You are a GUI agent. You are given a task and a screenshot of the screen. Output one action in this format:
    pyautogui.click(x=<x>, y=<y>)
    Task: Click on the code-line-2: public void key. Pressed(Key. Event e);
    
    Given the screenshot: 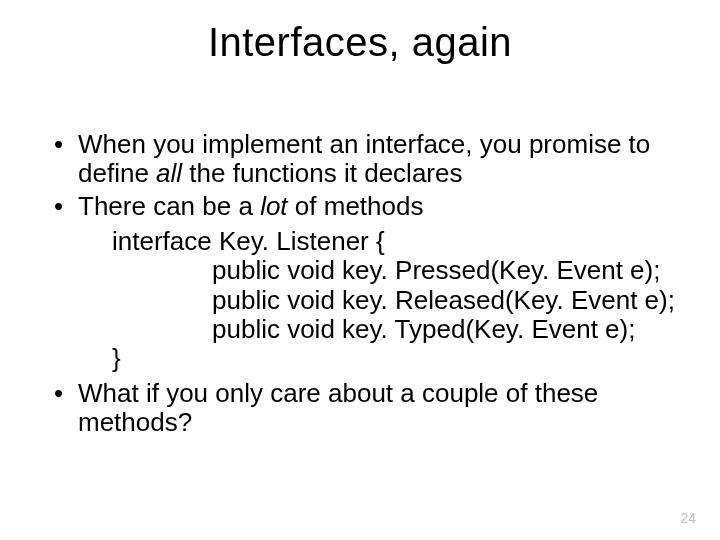 What is the action you would take?
    pyautogui.click(x=396, y=270)
    